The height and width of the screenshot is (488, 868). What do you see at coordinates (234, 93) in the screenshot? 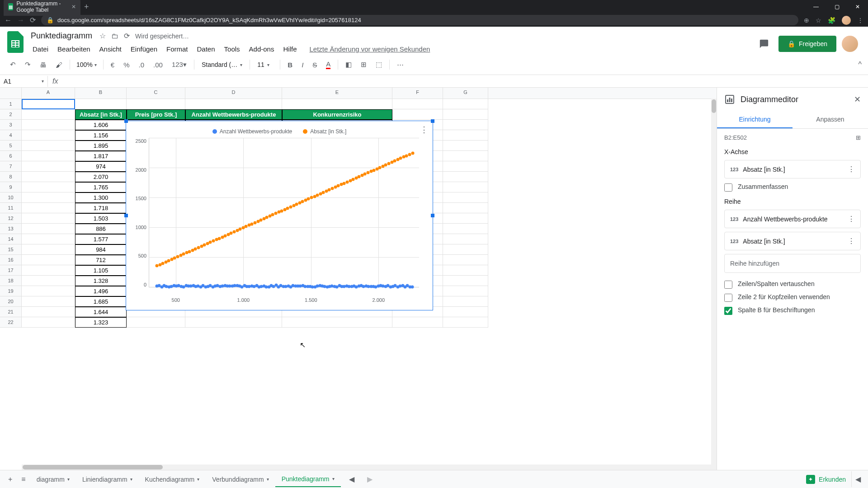
I see `column-header: D` at bounding box center [234, 93].